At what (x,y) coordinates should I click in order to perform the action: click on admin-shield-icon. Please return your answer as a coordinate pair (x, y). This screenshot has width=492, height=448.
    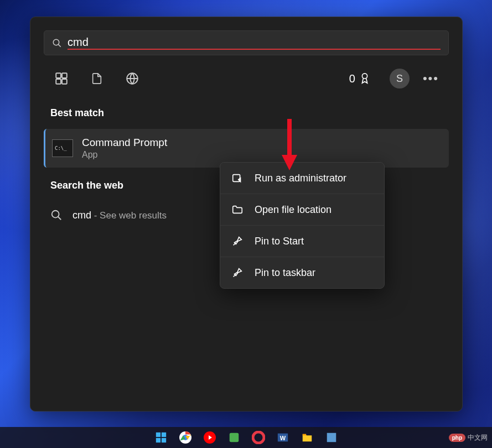
    Looking at the image, I should click on (237, 178).